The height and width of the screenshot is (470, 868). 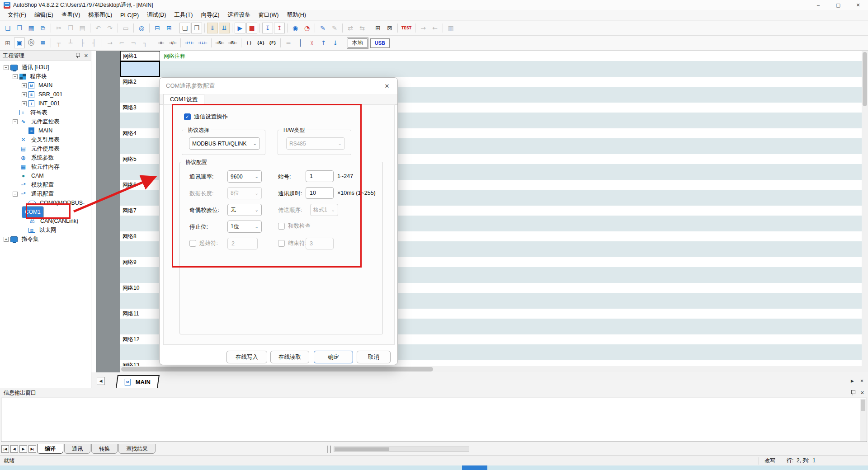 I want to click on output-nav-3-icon: ▶|, so click(x=33, y=449).